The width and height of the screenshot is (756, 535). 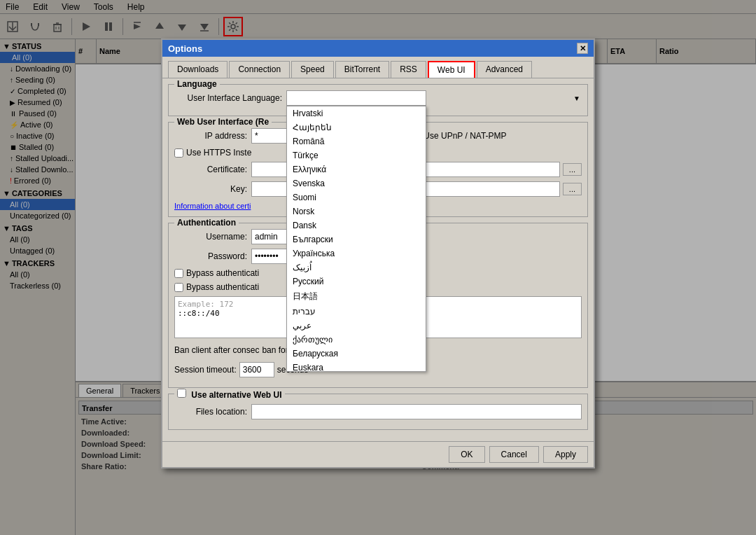 I want to click on language-section-label: Language, so click(x=197, y=84).